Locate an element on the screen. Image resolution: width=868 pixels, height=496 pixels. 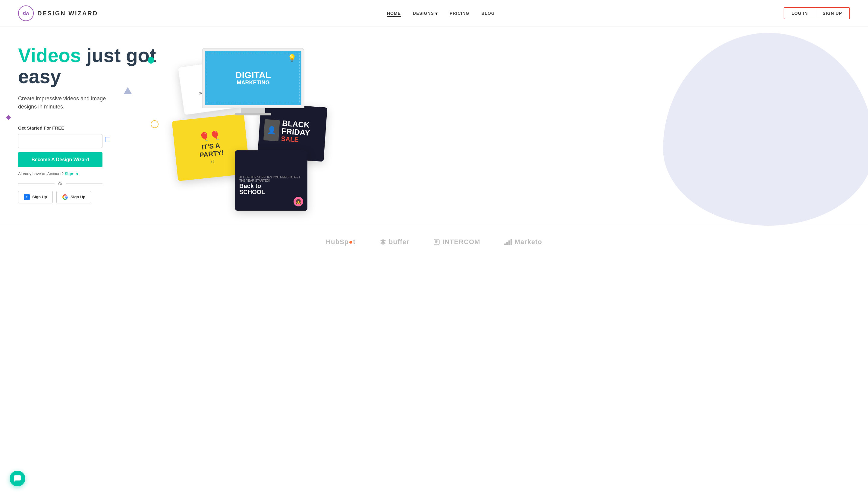
circle-outline-decoration is located at coordinates (155, 124).